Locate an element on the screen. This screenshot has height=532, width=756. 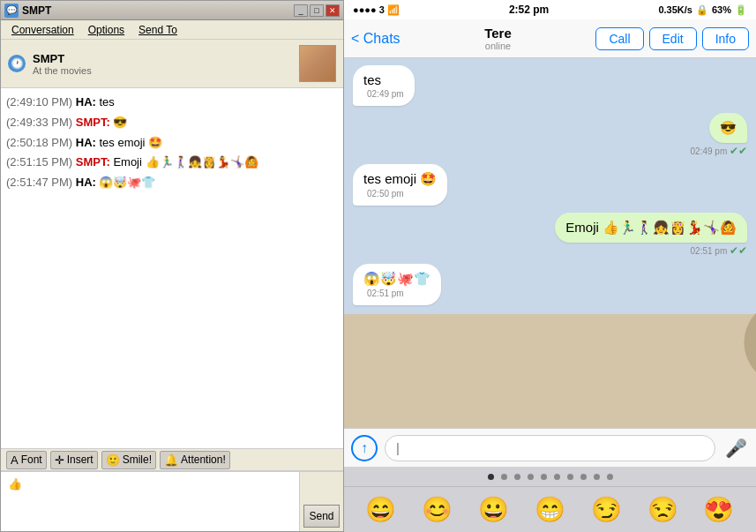
msg-text-4: Emoji 👍🏃‍♂️🚶‍♀️👧👸💃🤸🏽‍♀️🙆 is located at coordinates (185, 162).